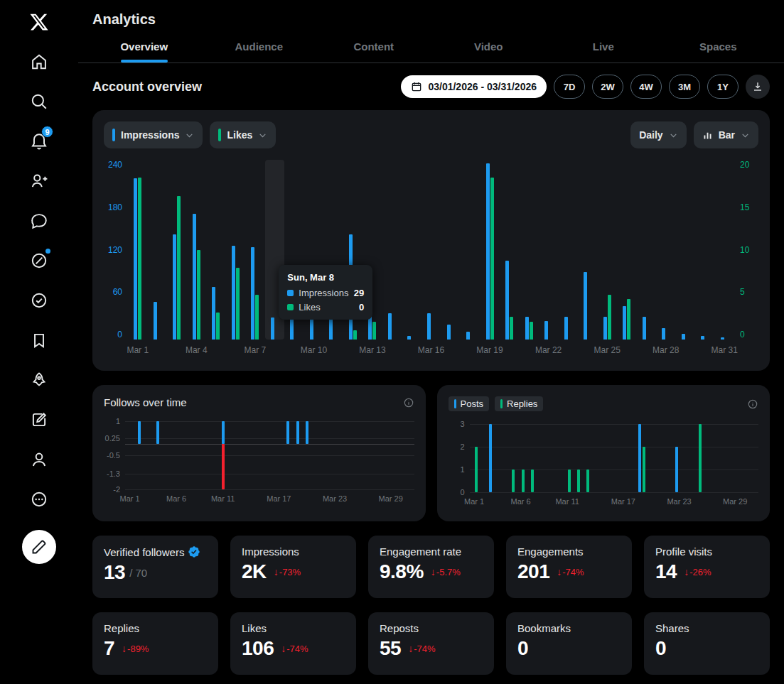 This screenshot has width=784, height=684. What do you see at coordinates (614, 458) in the screenshot?
I see `posts-chart-plot` at bounding box center [614, 458].